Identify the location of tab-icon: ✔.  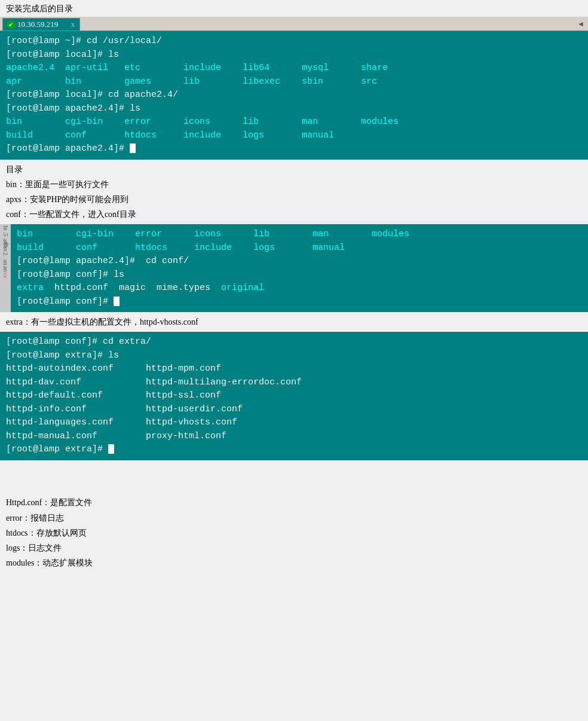
(11, 25).